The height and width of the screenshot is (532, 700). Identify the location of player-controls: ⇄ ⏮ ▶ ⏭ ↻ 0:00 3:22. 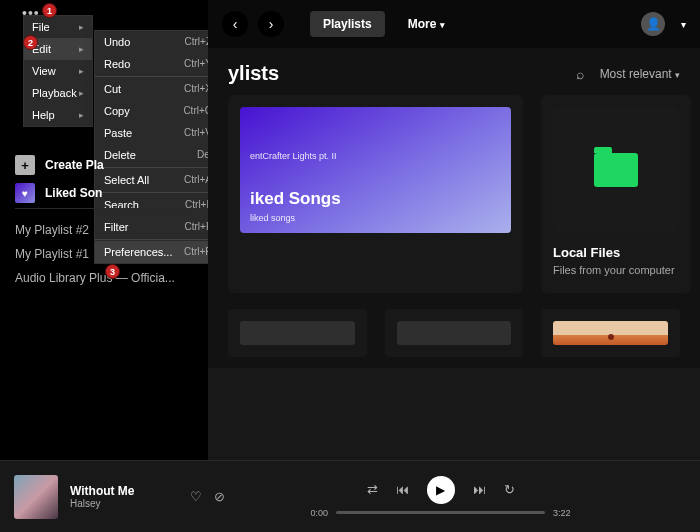
(440, 497).